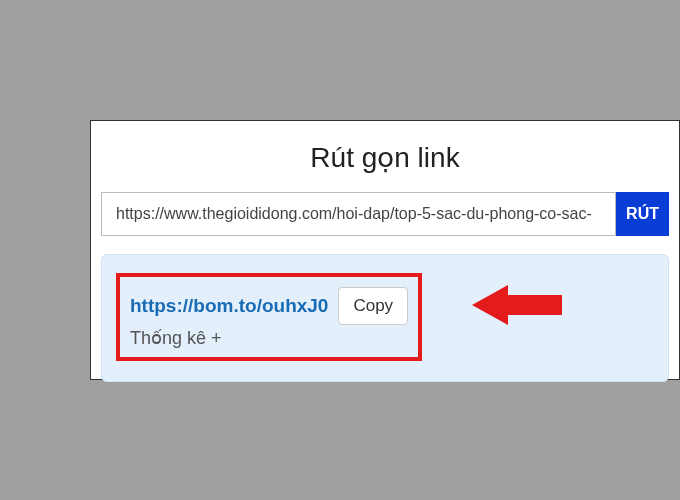 The height and width of the screenshot is (500, 680). I want to click on shortened-link: https://bom.to/ouhxJ0, so click(229, 306).